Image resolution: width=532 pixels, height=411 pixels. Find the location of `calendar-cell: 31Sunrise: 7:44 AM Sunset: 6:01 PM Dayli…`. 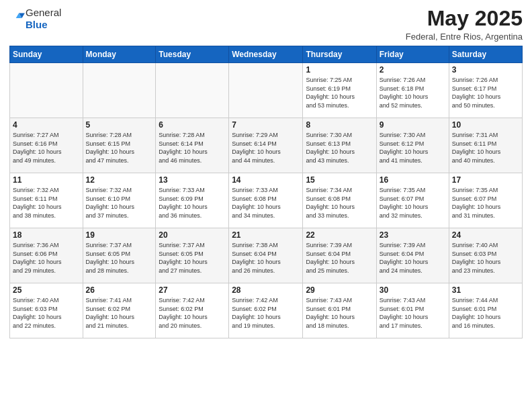

calendar-cell: 31Sunrise: 7:44 AM Sunset: 6:01 PM Dayli… is located at coordinates (485, 311).